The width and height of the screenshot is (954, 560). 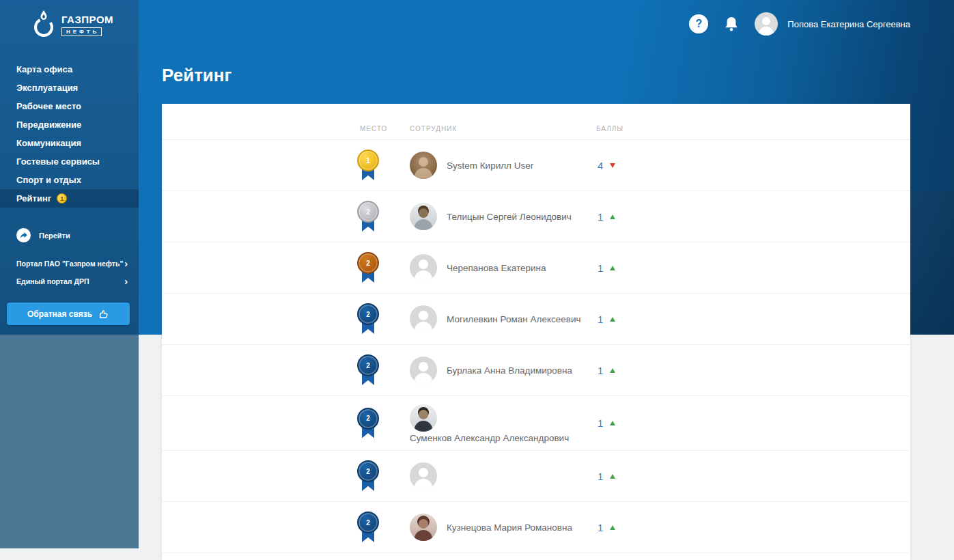 What do you see at coordinates (536, 370) in the screenshot?
I see `table-row: 2 Бурлака Анна Владимировна 1` at bounding box center [536, 370].